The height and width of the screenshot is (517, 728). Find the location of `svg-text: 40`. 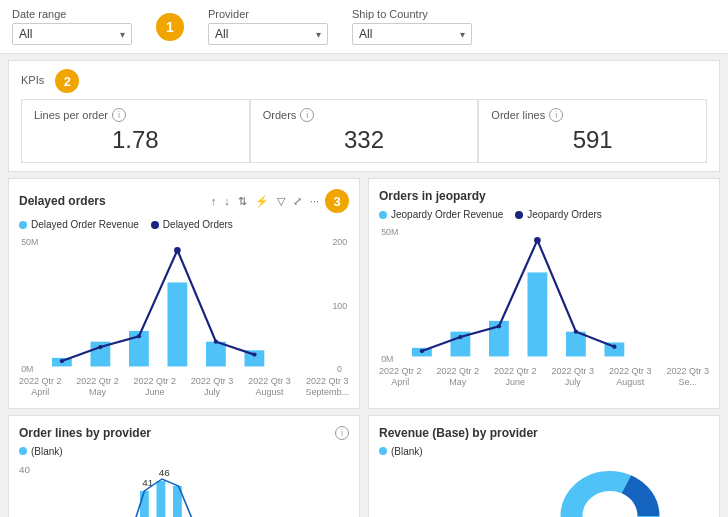

svg-text: 40 is located at coordinates (24, 469).